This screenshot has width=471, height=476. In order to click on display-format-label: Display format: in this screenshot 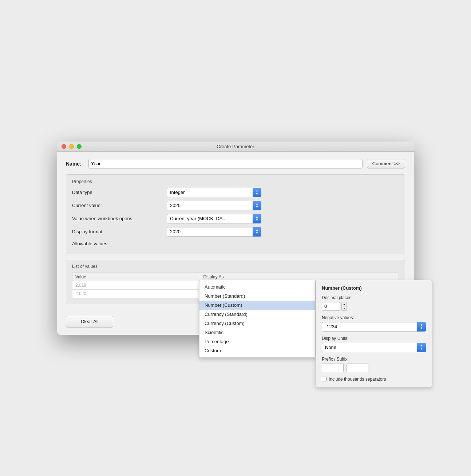, I will do `click(119, 231)`.